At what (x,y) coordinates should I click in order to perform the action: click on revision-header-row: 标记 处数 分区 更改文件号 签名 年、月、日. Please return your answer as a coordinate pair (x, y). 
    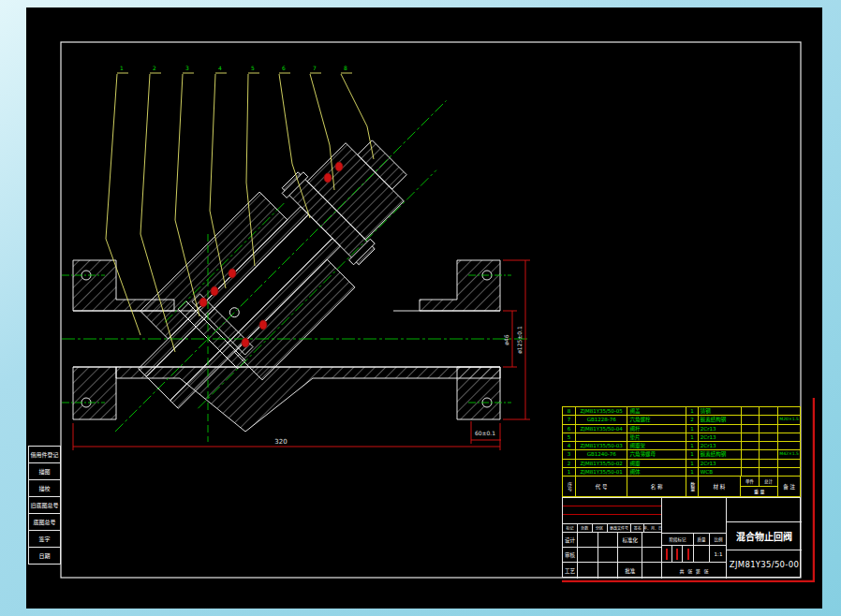
    Looking at the image, I should click on (612, 528).